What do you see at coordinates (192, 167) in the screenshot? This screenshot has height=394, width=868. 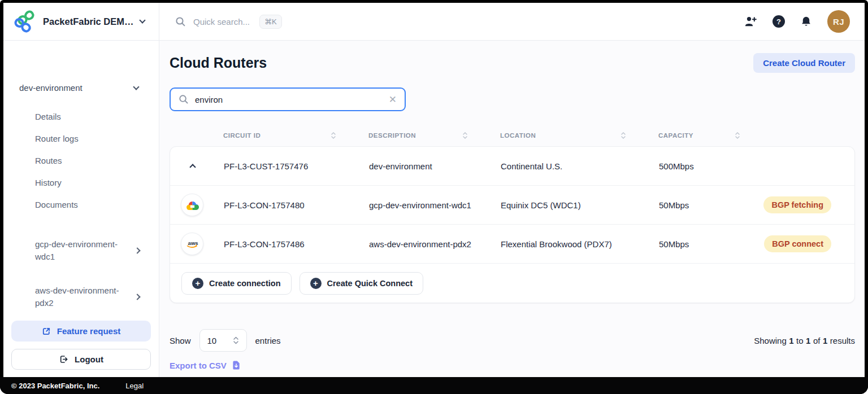 I see `chevron-up-icon` at bounding box center [192, 167].